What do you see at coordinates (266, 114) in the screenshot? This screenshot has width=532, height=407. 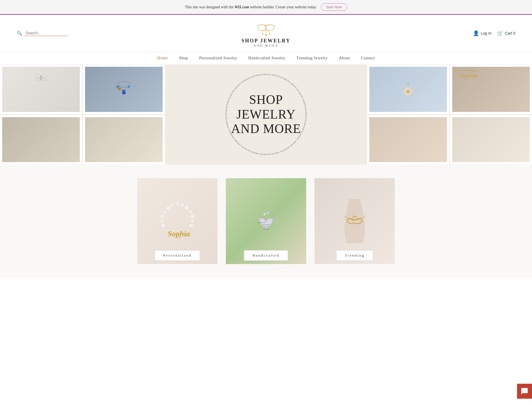 I see `hero-circle: SHOP JEWELRY AND MORE` at bounding box center [266, 114].